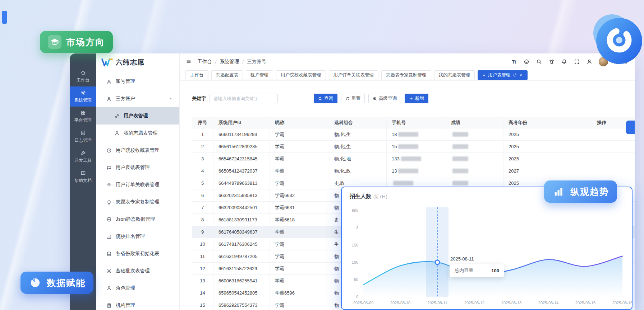 This screenshot has width=644, height=310. What do you see at coordinates (455, 75) in the screenshot?
I see `tab-item: 我的志愿表管理` at bounding box center [455, 75].